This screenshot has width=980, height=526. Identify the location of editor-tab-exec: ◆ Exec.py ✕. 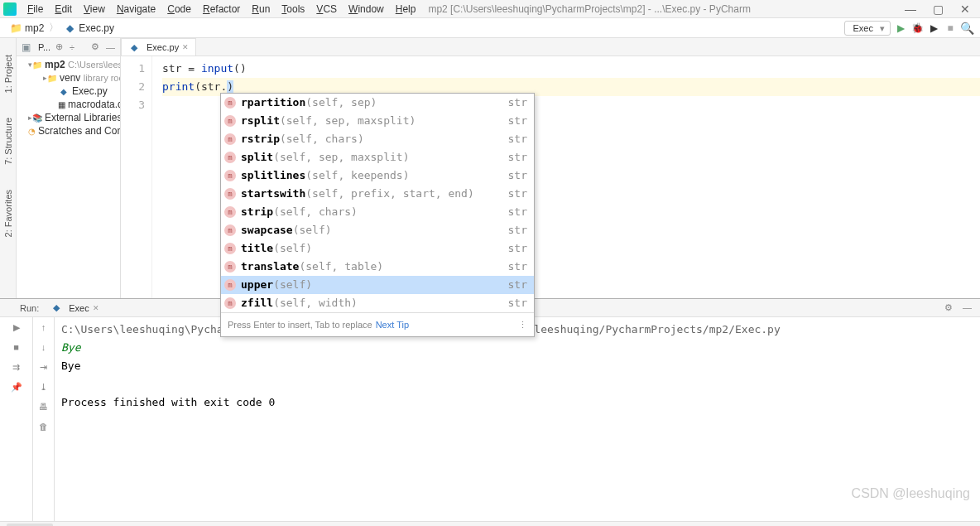
(159, 46).